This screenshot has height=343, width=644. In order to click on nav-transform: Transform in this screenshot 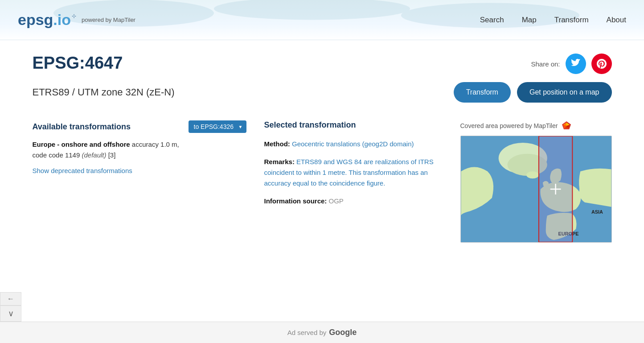, I will do `click(571, 20)`.